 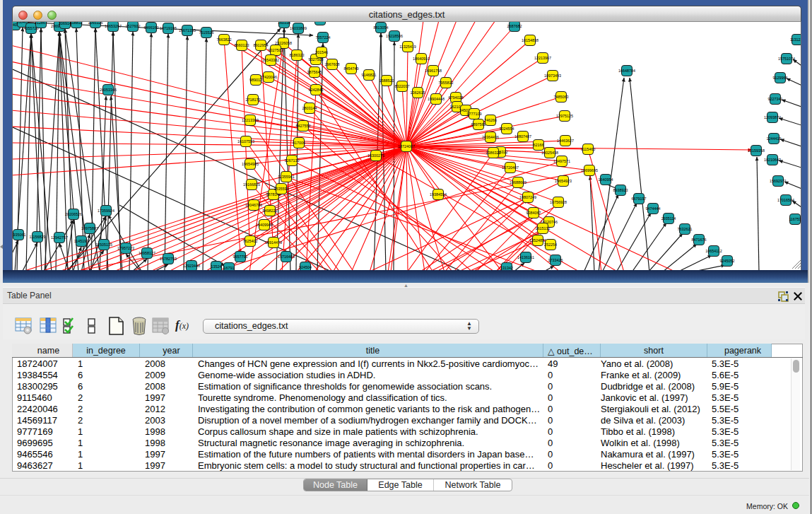 I want to click on svg-text: 10653267, so click(x=113, y=26).